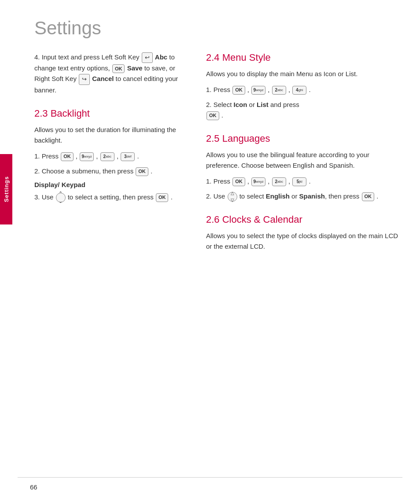 The image size is (420, 504). Describe the element at coordinates (87, 157) in the screenshot. I see `9wxyz-key-1: 9wxyz` at that location.